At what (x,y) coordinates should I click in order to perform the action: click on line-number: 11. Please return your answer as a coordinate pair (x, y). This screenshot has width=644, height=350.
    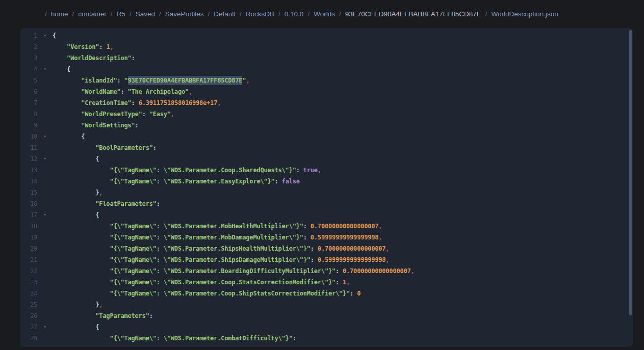
    Looking at the image, I should click on (29, 148).